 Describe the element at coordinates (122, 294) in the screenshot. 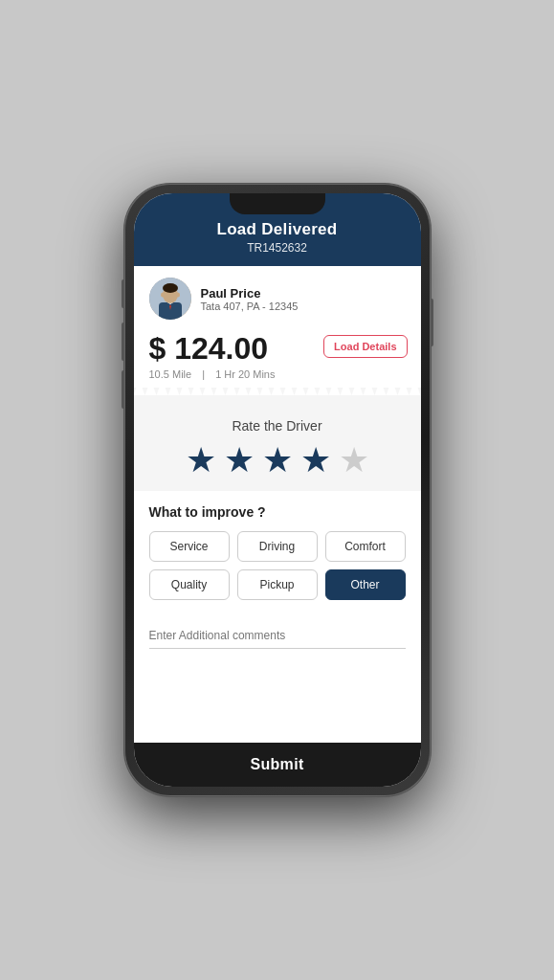

I see `silent-button` at that location.